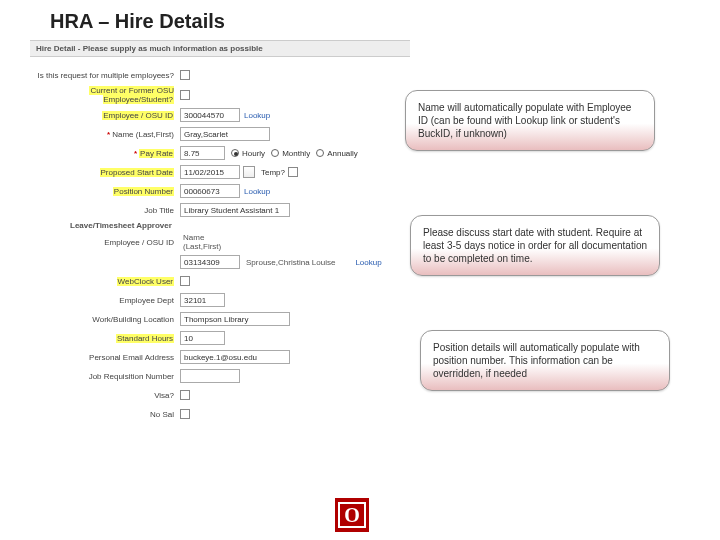  Describe the element at coordinates (105, 210) in the screenshot. I see `label-jobtitle: Job Title` at that location.